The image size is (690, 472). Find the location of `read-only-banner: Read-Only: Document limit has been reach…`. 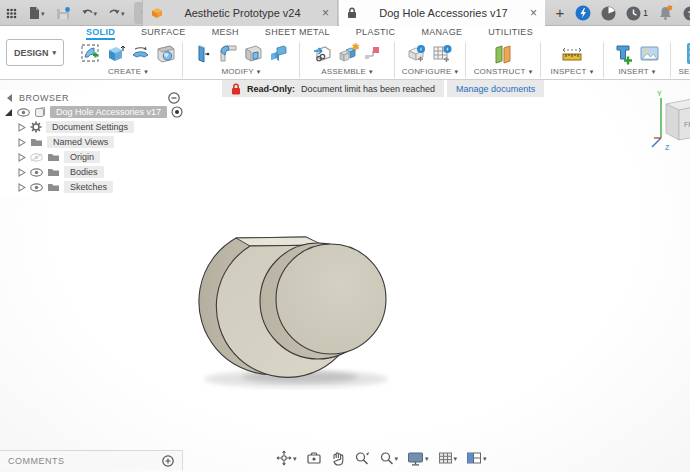

read-only-banner: Read-Only: Document limit has been reach… is located at coordinates (383, 88).